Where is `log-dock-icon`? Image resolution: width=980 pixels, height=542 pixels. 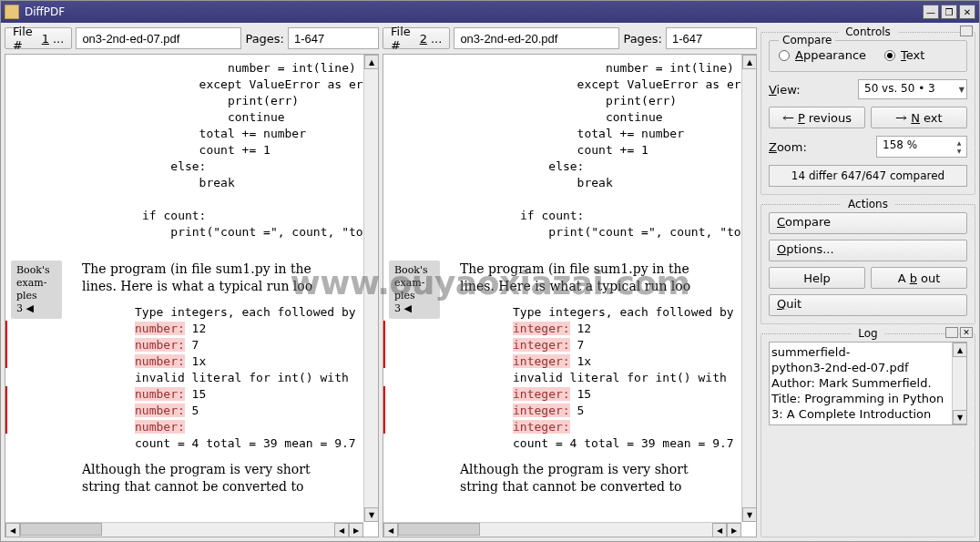
log-dock-icon is located at coordinates (952, 332).